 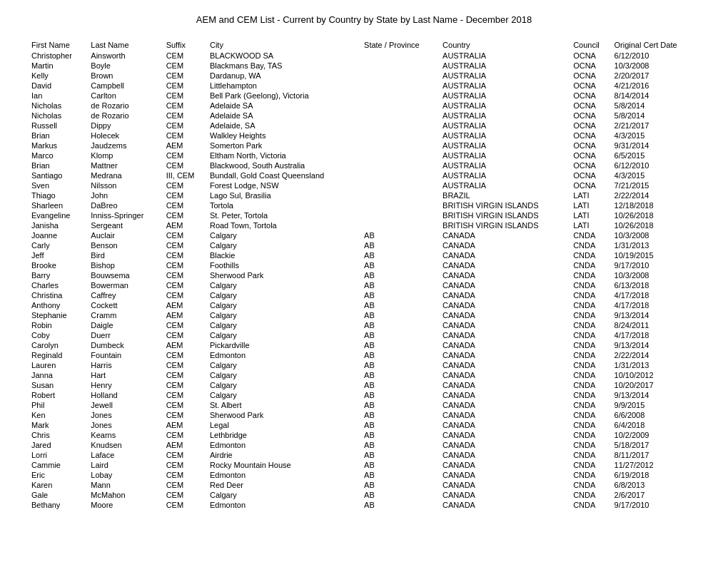 What do you see at coordinates (59, 235) in the screenshot?
I see `table-cell: Joanne` at bounding box center [59, 235].